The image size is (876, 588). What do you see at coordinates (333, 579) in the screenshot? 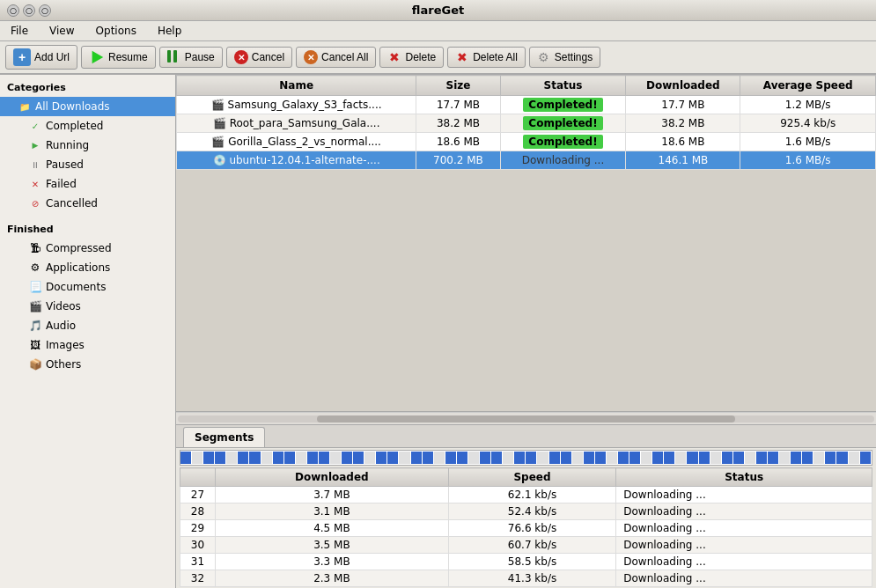
I see `seg-downloaded: 2.3 MB` at bounding box center [333, 579].